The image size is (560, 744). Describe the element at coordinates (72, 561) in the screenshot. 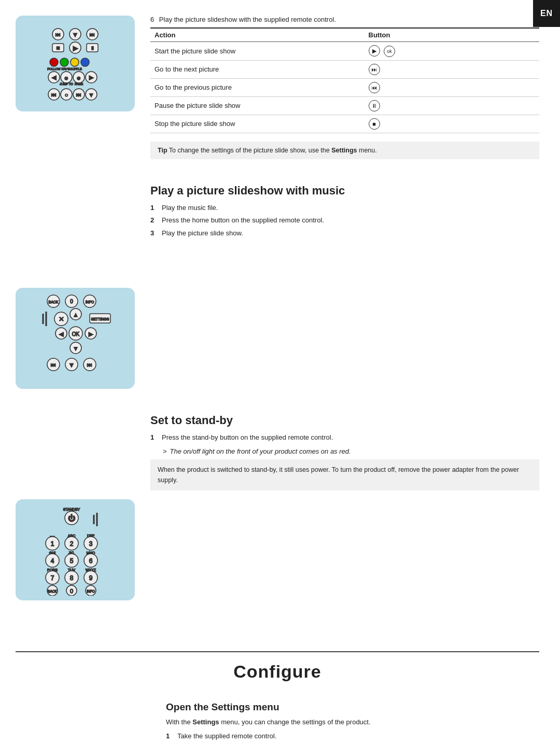

I see `svg-text: 5` at that location.